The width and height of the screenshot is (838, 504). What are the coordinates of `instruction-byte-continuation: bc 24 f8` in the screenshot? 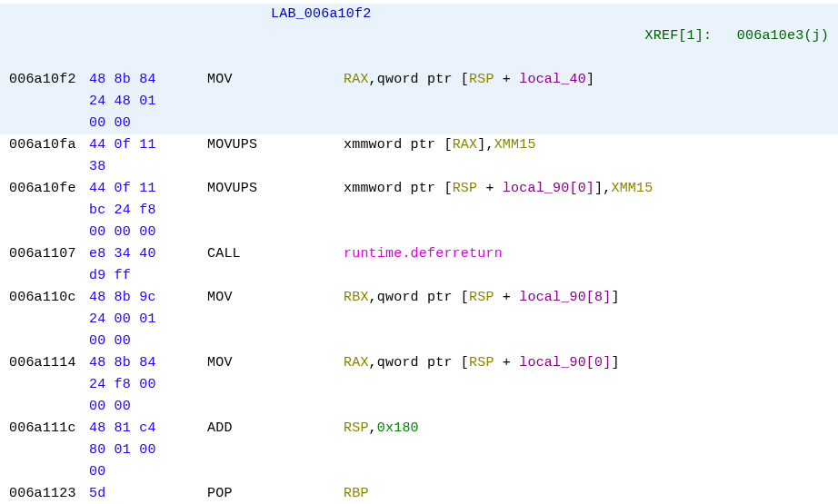 It's located at (419, 211).